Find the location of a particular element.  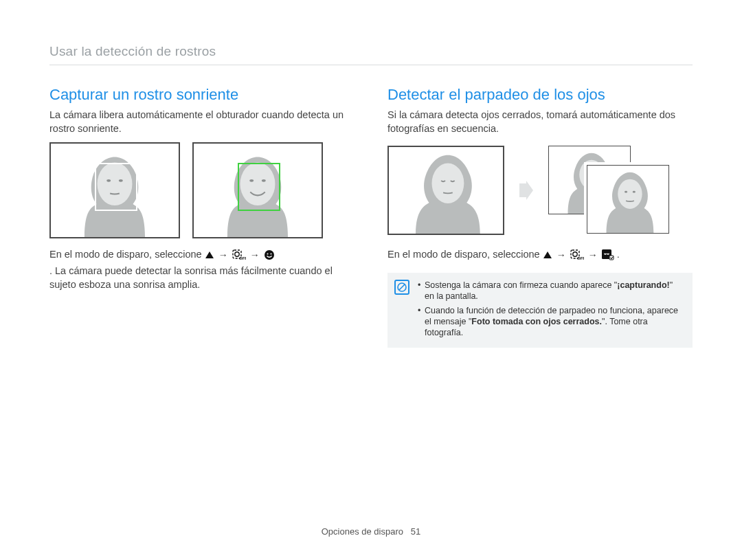

thumb-stack is located at coordinates (614, 190).